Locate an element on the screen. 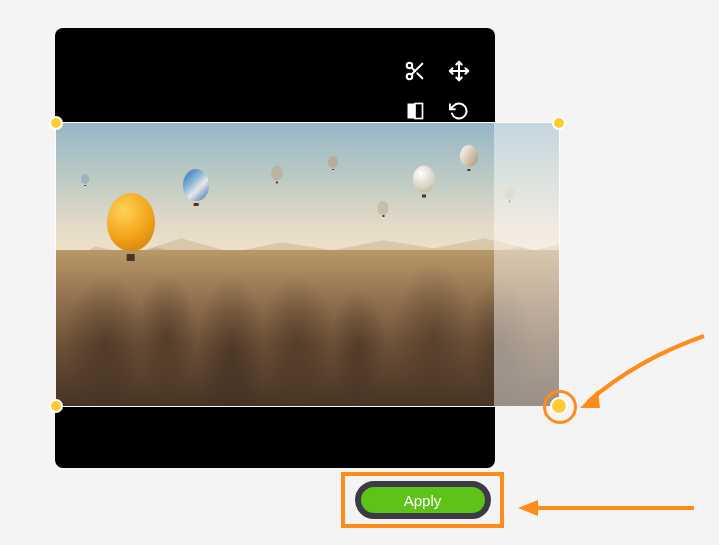  crop-tool-button is located at coordinates (415, 71).